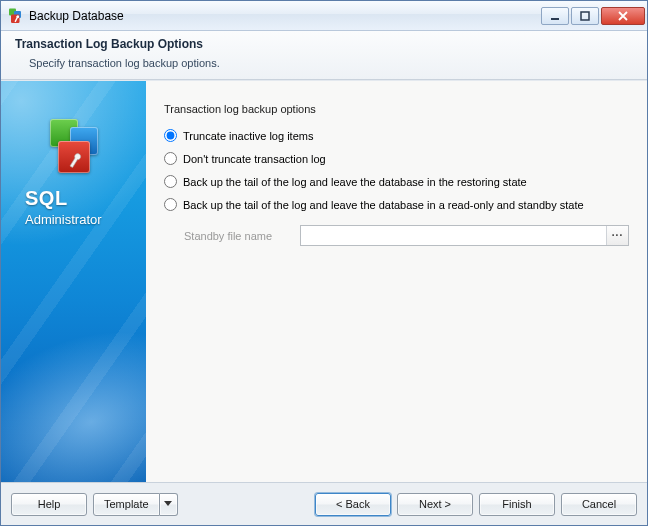 The height and width of the screenshot is (526, 648). What do you see at coordinates (74, 172) in the screenshot?
I see `brand-block: SQL Administrator` at bounding box center [74, 172].